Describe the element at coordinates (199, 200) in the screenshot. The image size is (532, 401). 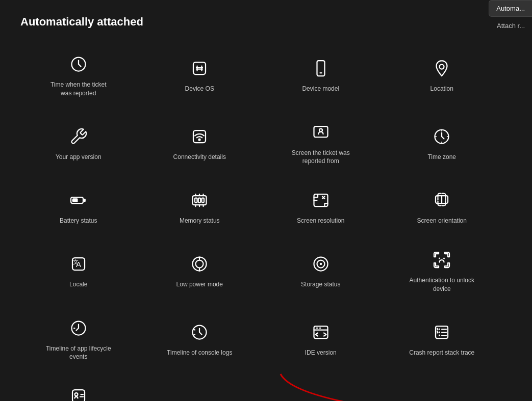
I see `memory-icon` at that location.